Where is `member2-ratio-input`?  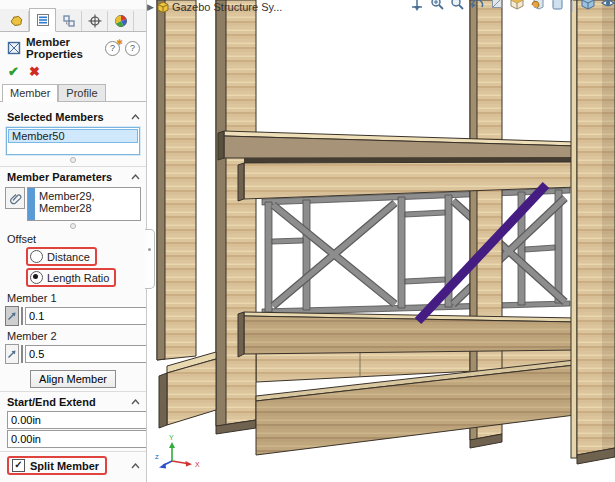 member2-ratio-input is located at coordinates (86, 354).